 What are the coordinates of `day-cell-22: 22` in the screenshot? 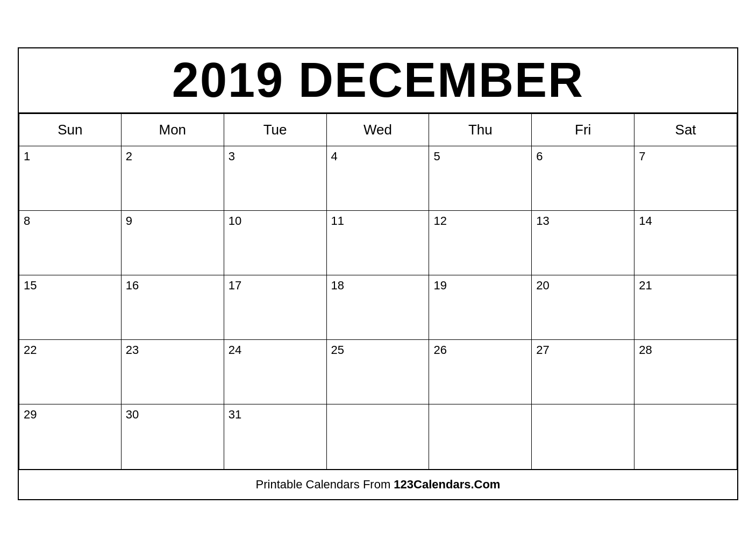 It's located at (70, 372).